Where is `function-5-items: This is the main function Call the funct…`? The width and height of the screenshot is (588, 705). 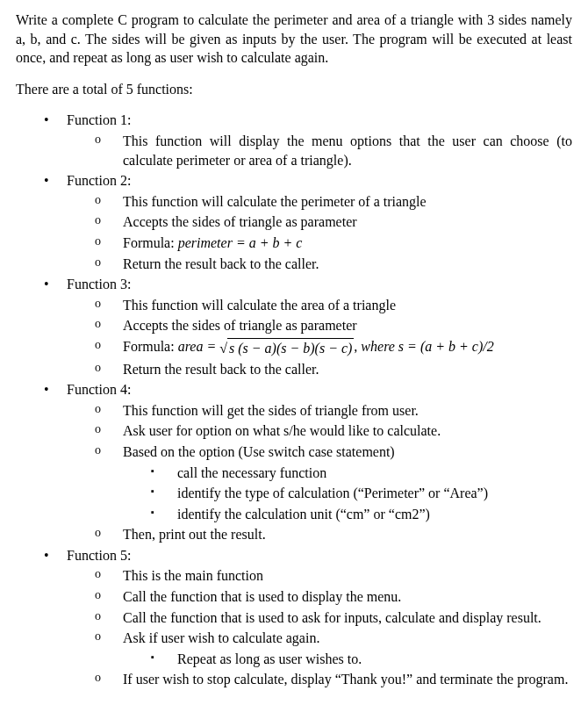 function-5-items: This is the main function Call the funct… is located at coordinates (319, 628).